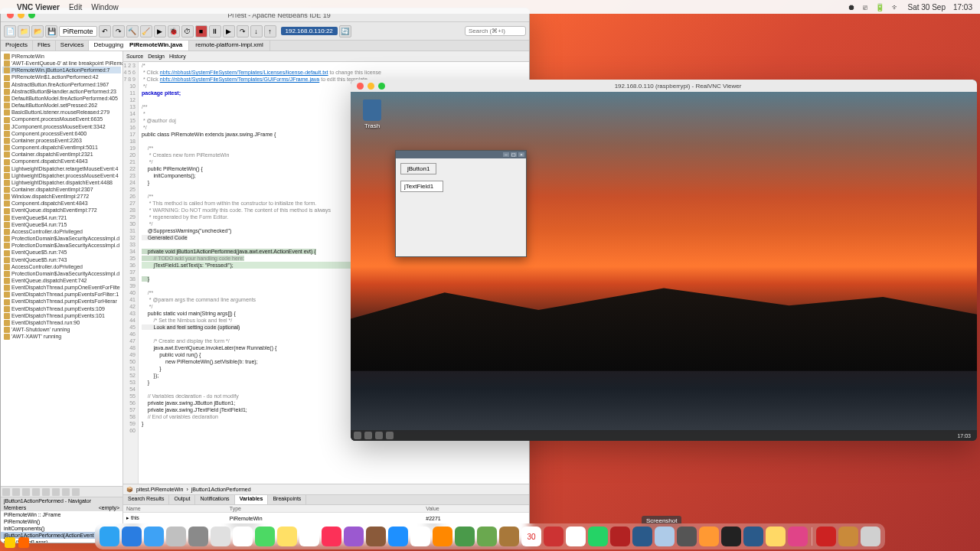 The width and height of the screenshot is (980, 551). Describe the element at coordinates (61, 84) in the screenshot. I see `stack-frame: AbstractButton.fireActionPerformed:1967` at that location.